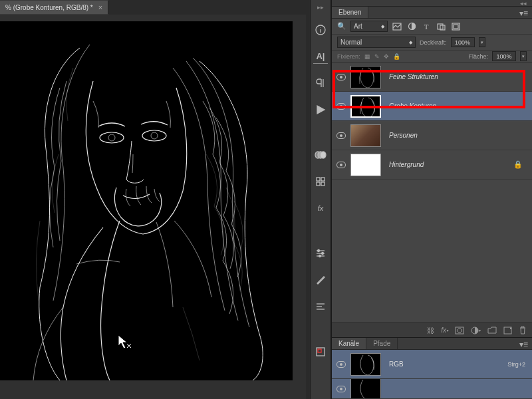 This screenshot has width=532, height=399. Describe the element at coordinates (382, 343) in the screenshot. I see `tab-paths: Pfade` at that location.